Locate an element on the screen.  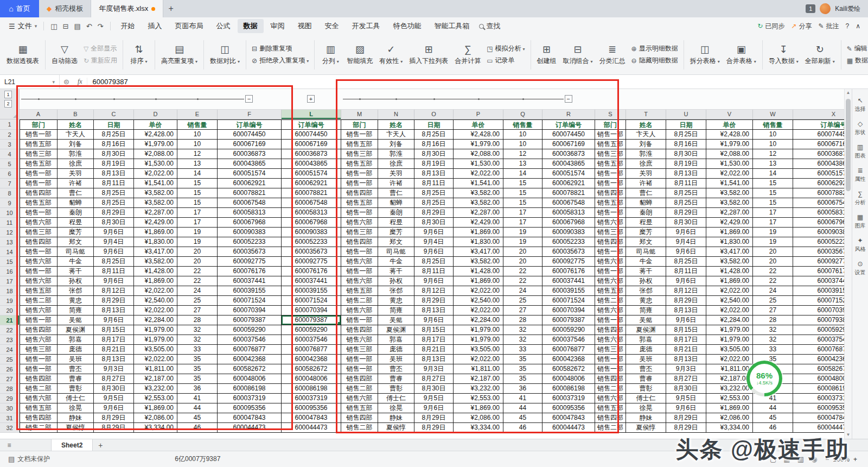
cell-V3: ¥1,979.00 is located at coordinates (730, 144).